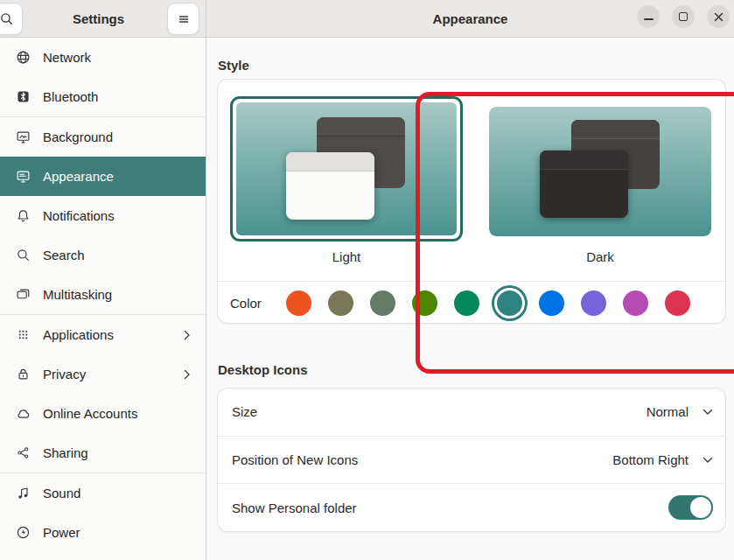  Describe the element at coordinates (701, 508) in the screenshot. I see `toggle-knob` at that location.